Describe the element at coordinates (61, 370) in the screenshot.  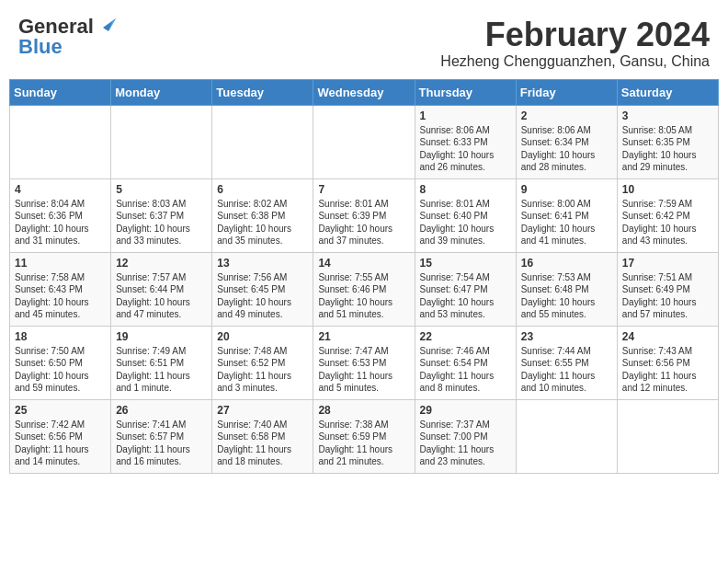
I see `day-info: Sunrise: 7:50 AM Sunset: 6:50 PM Dayligh…` at that location.